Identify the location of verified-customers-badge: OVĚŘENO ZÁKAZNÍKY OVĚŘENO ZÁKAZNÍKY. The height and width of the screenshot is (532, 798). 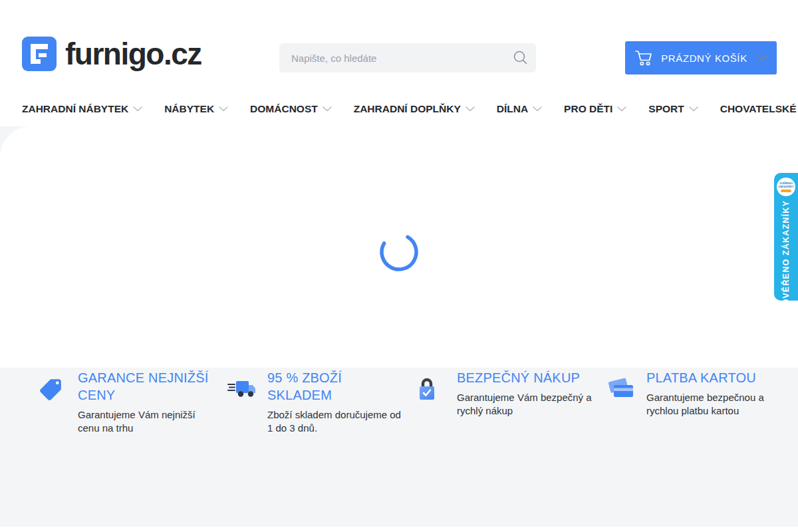
(786, 237).